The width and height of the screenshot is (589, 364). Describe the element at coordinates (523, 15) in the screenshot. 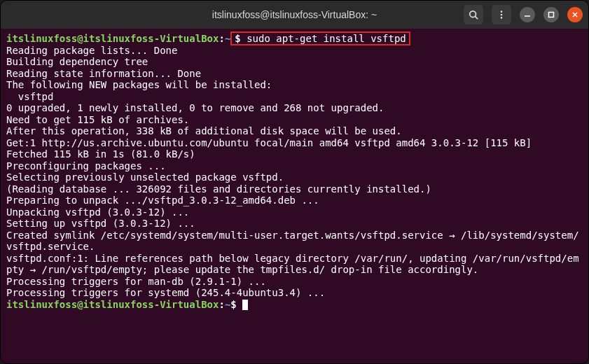

I see `titlebar-controls` at that location.